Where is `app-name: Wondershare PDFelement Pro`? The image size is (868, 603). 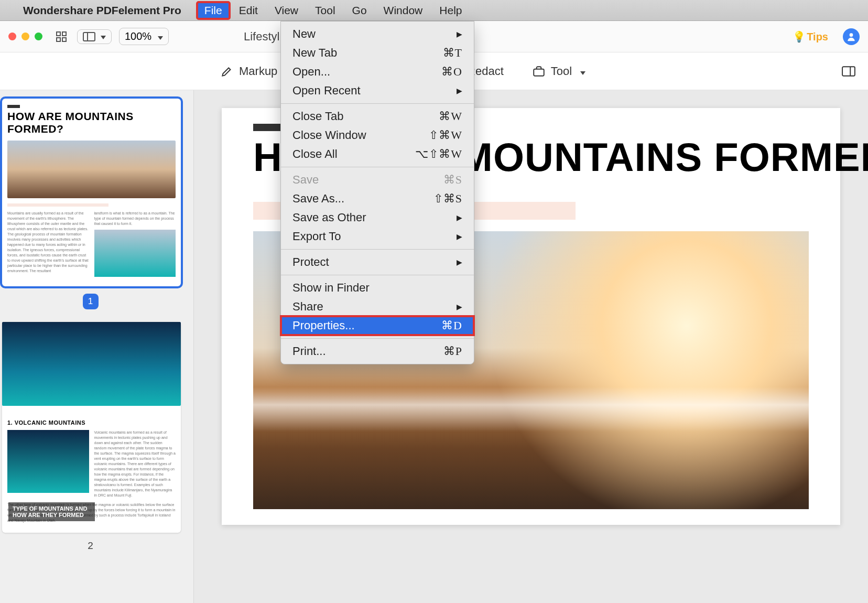 app-name: Wondershare PDFelement Pro is located at coordinates (102, 10).